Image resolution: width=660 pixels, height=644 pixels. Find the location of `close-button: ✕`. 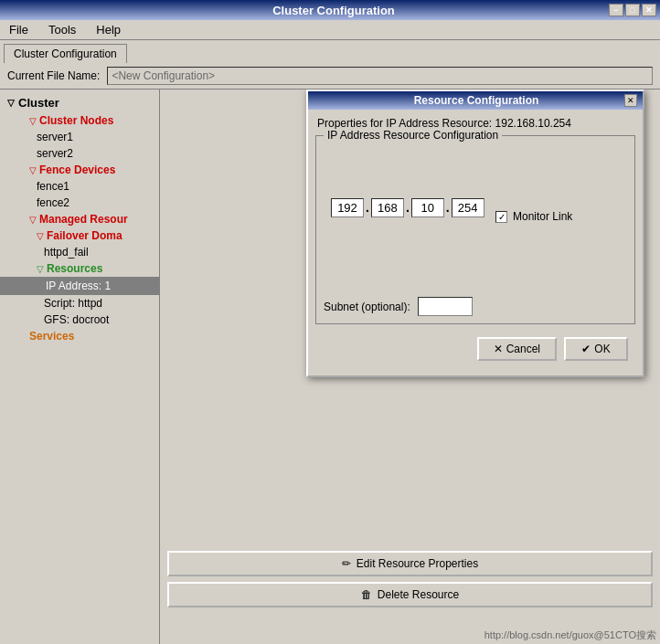

close-button: ✕ is located at coordinates (649, 10).